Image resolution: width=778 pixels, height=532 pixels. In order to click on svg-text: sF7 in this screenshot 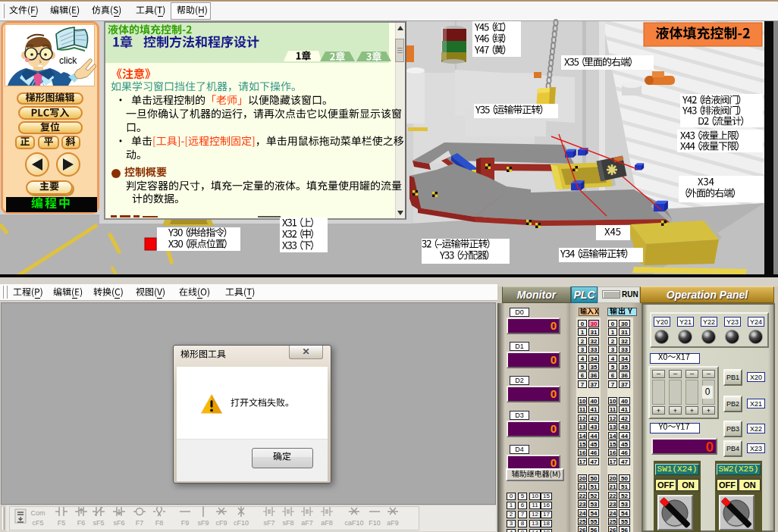, I will do `click(268, 523)`.